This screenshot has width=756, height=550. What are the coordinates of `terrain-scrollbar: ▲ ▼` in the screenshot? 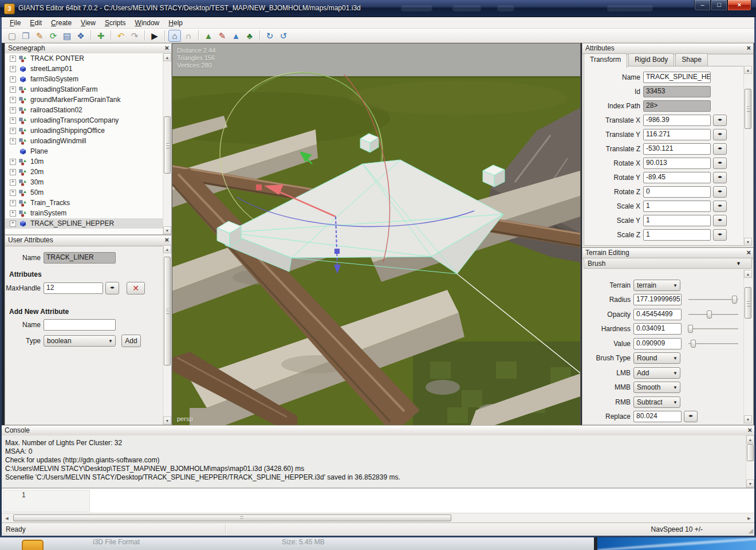 It's located at (748, 347).